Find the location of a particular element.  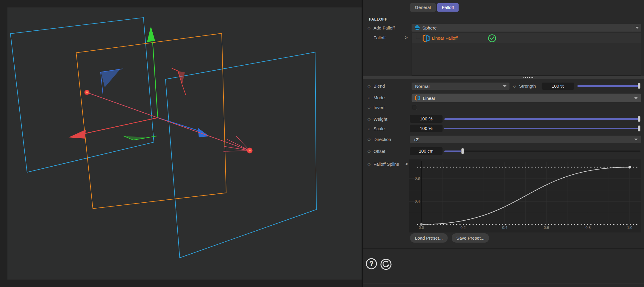

tab-falloff: Falloff is located at coordinates (448, 7).